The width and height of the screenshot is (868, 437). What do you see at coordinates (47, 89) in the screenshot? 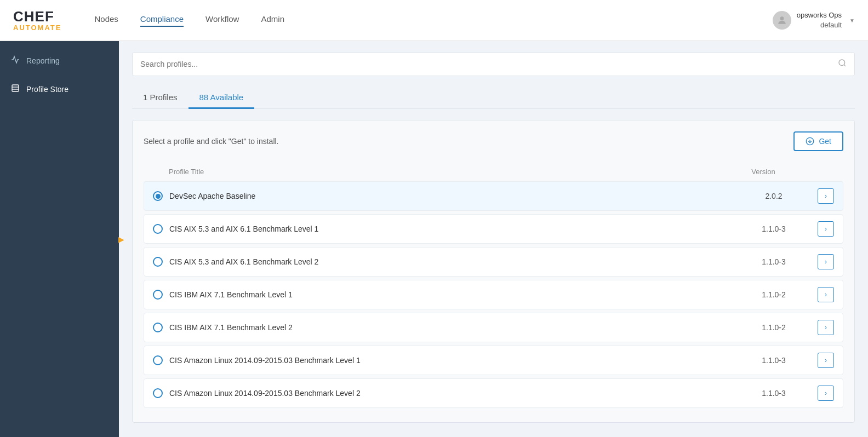
I see `sidebar-profile-store-label: Profile Store` at bounding box center [47, 89].